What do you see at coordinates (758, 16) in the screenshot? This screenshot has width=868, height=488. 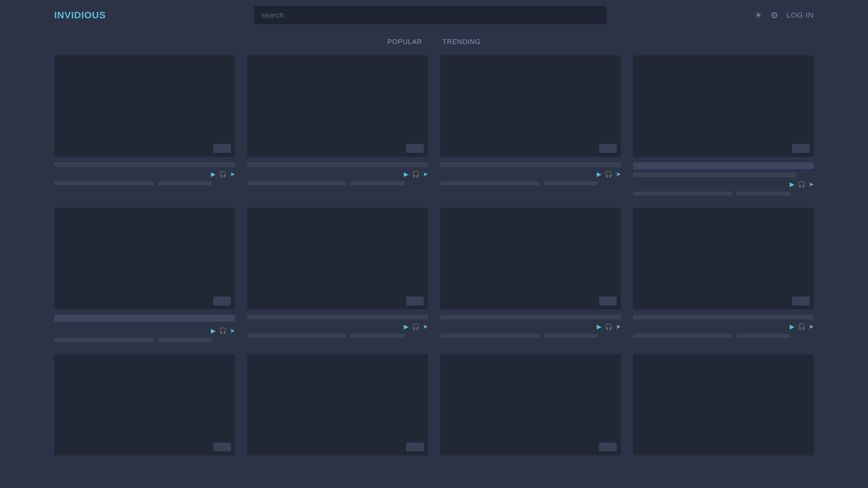 I see `theme-icon: ☀` at bounding box center [758, 16].